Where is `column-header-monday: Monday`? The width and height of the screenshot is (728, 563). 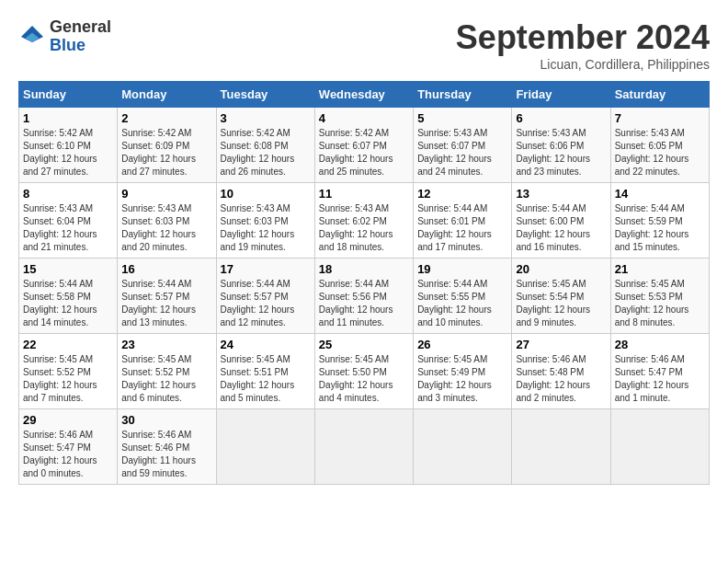
column-header-monday: Monday is located at coordinates (167, 95).